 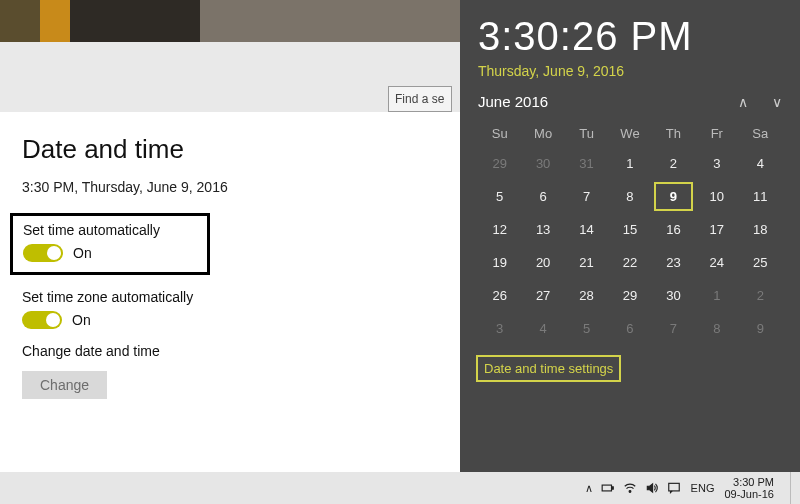 What do you see at coordinates (716, 230) in the screenshot?
I see `calendar-day: 17` at bounding box center [716, 230].